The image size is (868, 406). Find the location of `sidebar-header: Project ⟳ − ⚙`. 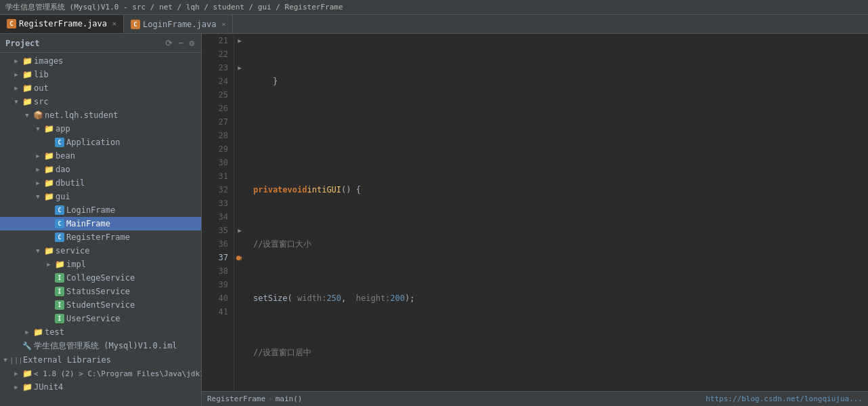

sidebar-header: Project ⟳ − ⚙ is located at coordinates (100, 43).